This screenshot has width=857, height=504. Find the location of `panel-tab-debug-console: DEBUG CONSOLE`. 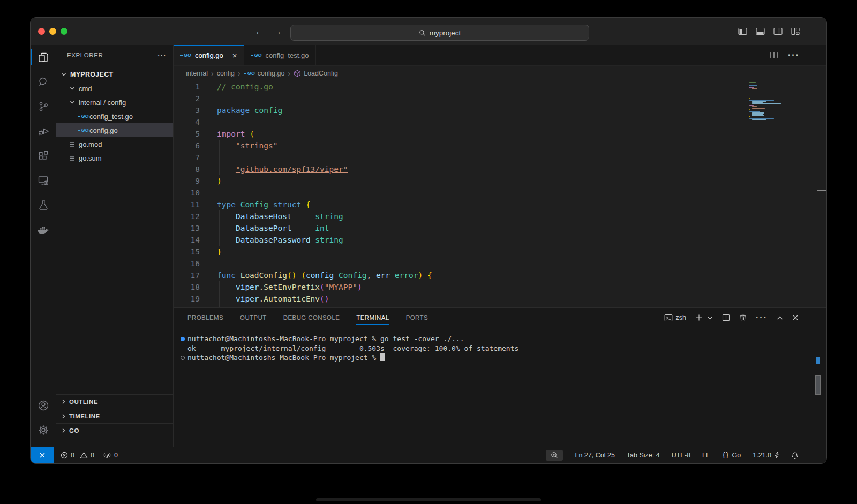

panel-tab-debug-console: DEBUG CONSOLE is located at coordinates (312, 318).